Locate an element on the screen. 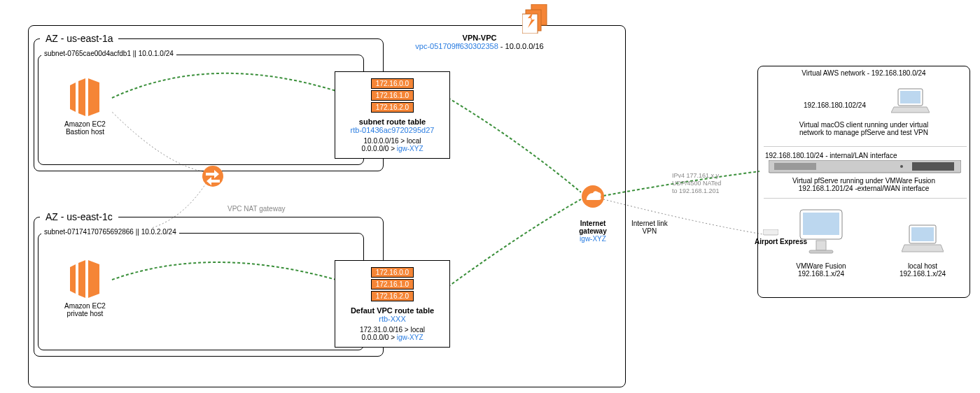 The image size is (980, 393). tun-line2: UDP/4500 NATed is located at coordinates (696, 183).